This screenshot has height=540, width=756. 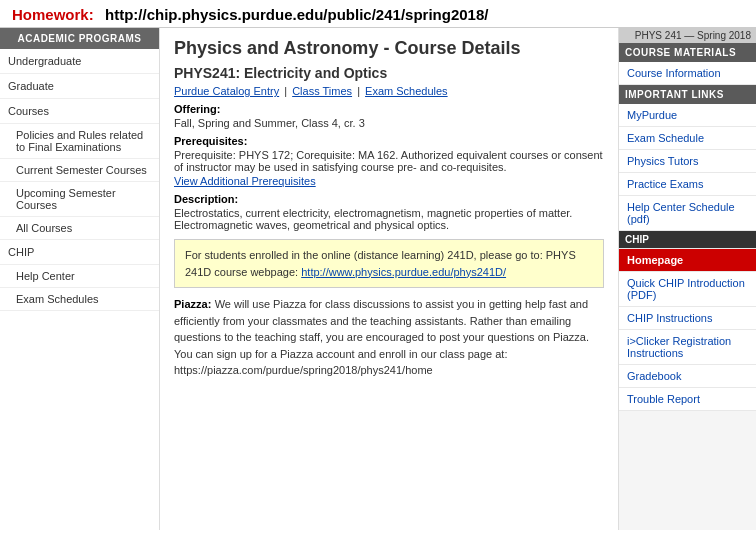 What do you see at coordinates (688, 184) in the screenshot?
I see `practice-exams-link: Practice Exams` at bounding box center [688, 184].